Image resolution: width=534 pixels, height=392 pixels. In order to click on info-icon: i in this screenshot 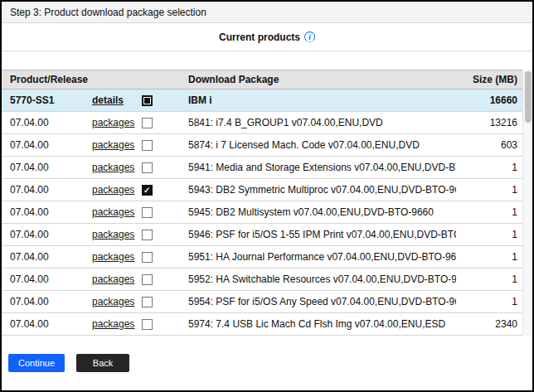, I will do `click(310, 36)`.